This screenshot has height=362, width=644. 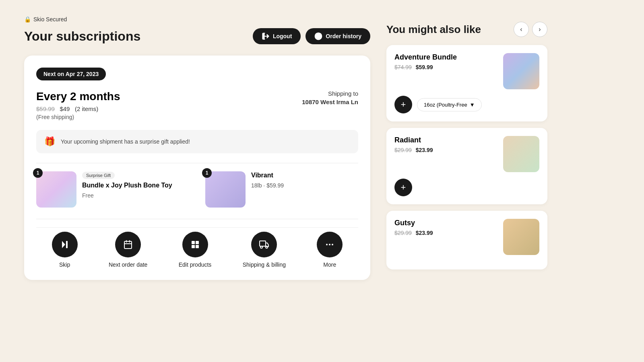 I want to click on more-button, so click(x=330, y=245).